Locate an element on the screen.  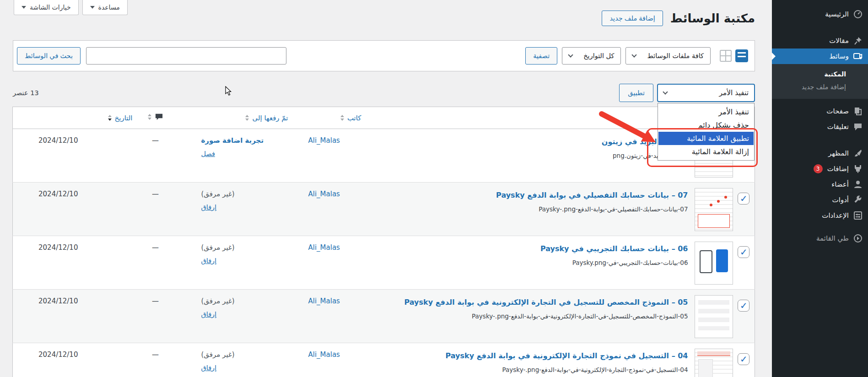
bulk-menu-option: تنفيذ الأمر is located at coordinates (706, 112).